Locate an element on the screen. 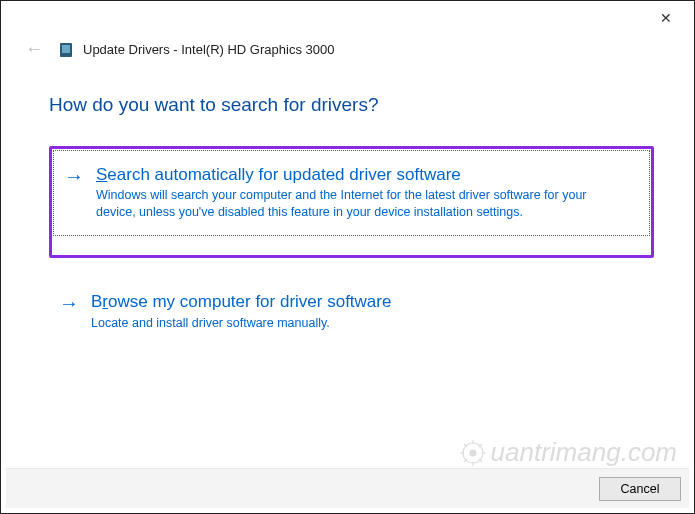 The width and height of the screenshot is (695, 514). option-search-automatically: → Search automatically for updated drive… is located at coordinates (352, 193).